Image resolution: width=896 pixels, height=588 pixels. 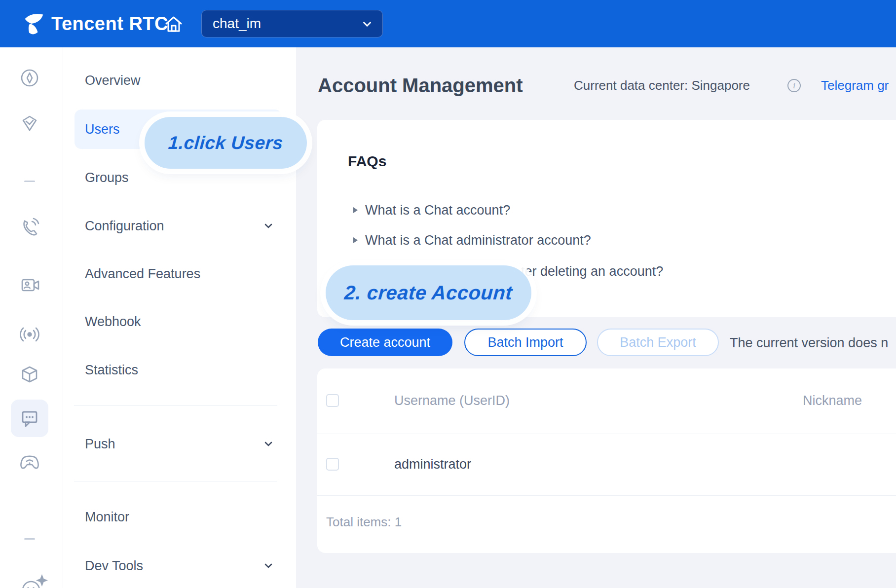 What do you see at coordinates (107, 178) in the screenshot?
I see `sidebar-item-label: Groups` at bounding box center [107, 178].